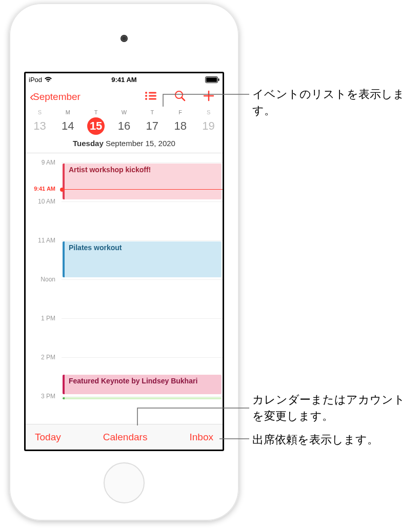  Describe the element at coordinates (42, 201) in the screenshot. I see `hour-label: 10 AM` at that location.